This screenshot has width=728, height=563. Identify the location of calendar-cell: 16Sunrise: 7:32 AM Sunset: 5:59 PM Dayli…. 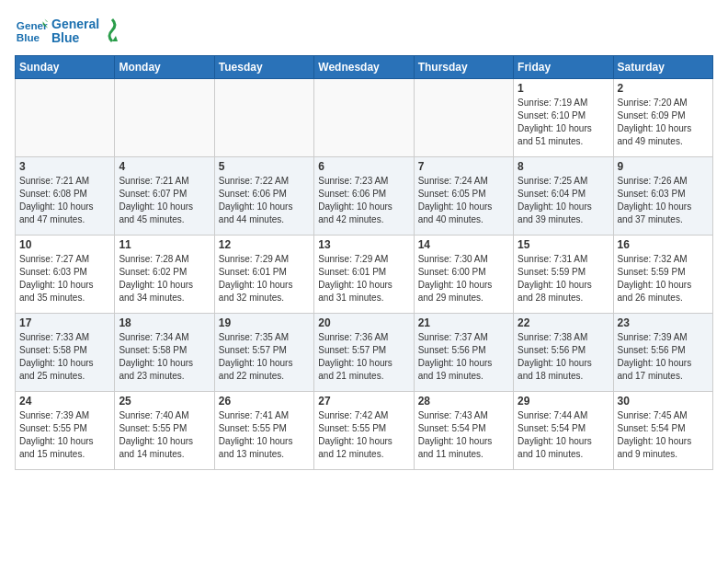
(663, 274).